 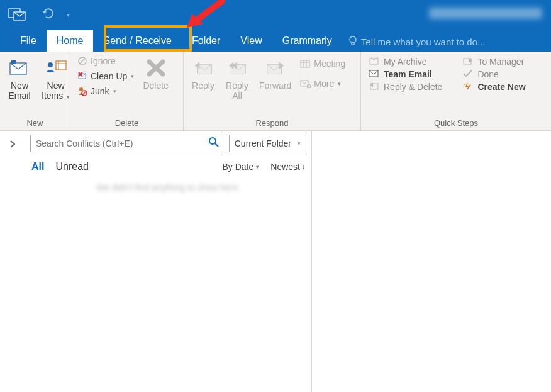 What do you see at coordinates (501, 62) in the screenshot?
I see `qs-to-manager-label: To Manager` at bounding box center [501, 62].